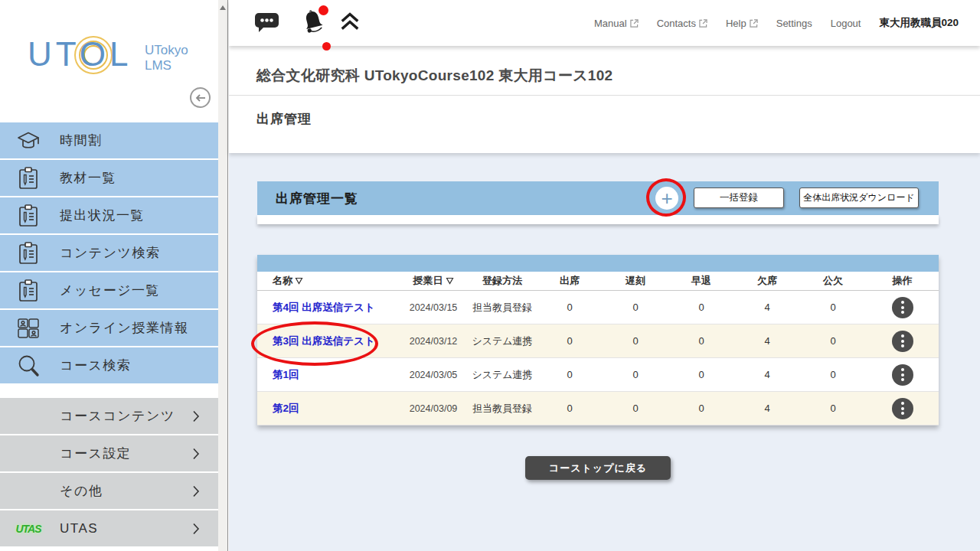 The width and height of the screenshot is (980, 551). What do you see at coordinates (598, 409) in the screenshot?
I see `table-row: 第2回 2024/03/09 担当教員登録 0 0 0 4 0` at bounding box center [598, 409].